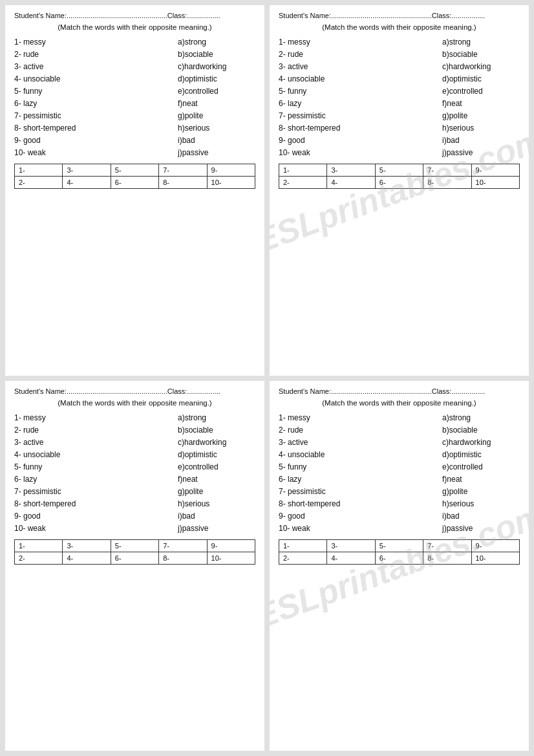 The height and width of the screenshot is (756, 534). Describe the element at coordinates (53, 91) in the screenshot. I see `word-left: 5- funny` at that location.